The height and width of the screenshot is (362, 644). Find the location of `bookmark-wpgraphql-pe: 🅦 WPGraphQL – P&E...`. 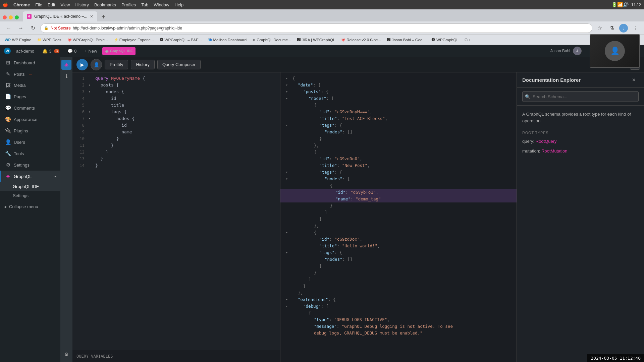

bookmark-wpgraphql-pe: 🅦 WPGraphQL – P&E... is located at coordinates (181, 40).